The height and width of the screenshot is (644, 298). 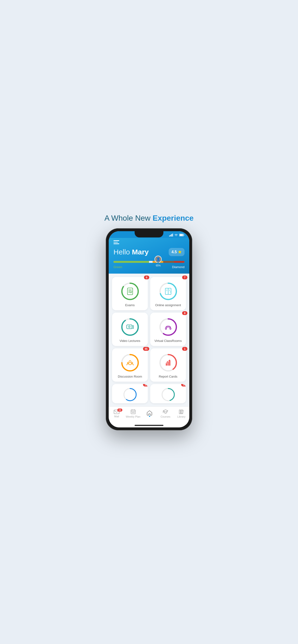 What do you see at coordinates (130, 294) in the screenshot?
I see `card-exams: 6` at bounding box center [130, 294].